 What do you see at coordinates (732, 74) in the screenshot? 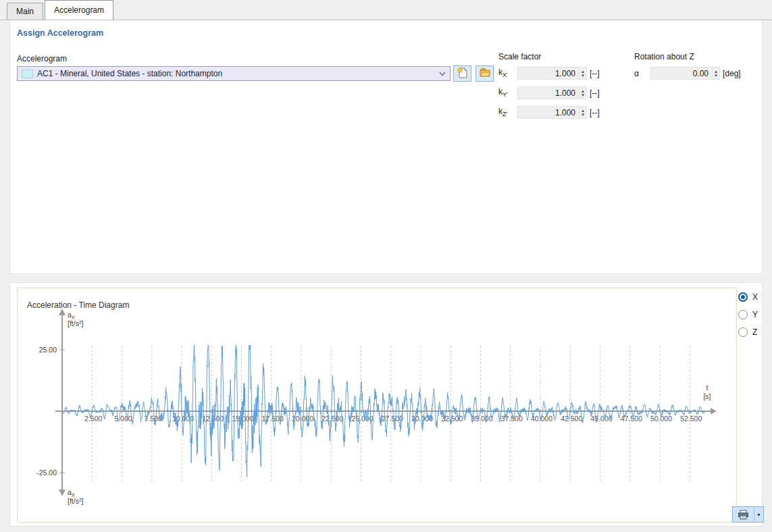
I see `alpha-unit: [deg]` at bounding box center [732, 74].